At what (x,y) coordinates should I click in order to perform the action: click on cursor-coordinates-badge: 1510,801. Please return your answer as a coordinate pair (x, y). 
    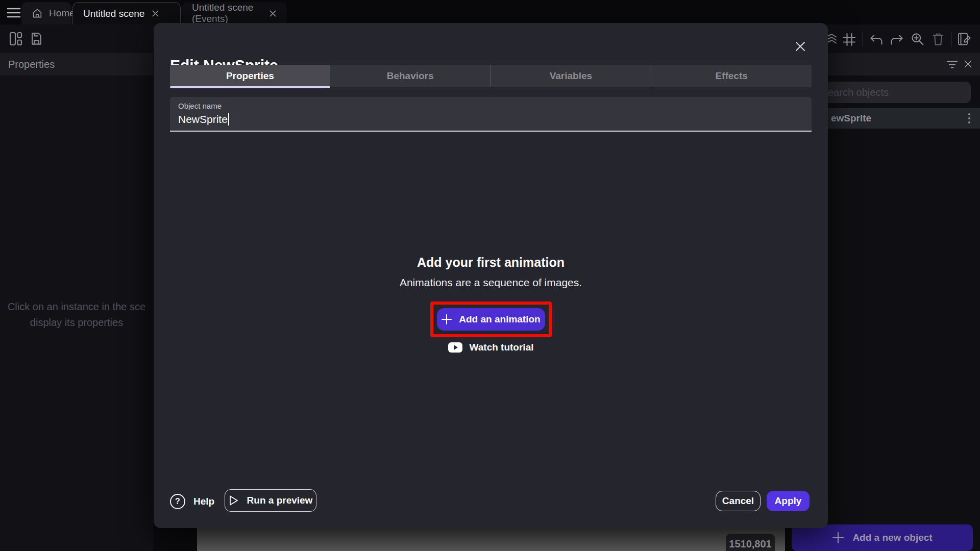
    Looking at the image, I should click on (750, 542).